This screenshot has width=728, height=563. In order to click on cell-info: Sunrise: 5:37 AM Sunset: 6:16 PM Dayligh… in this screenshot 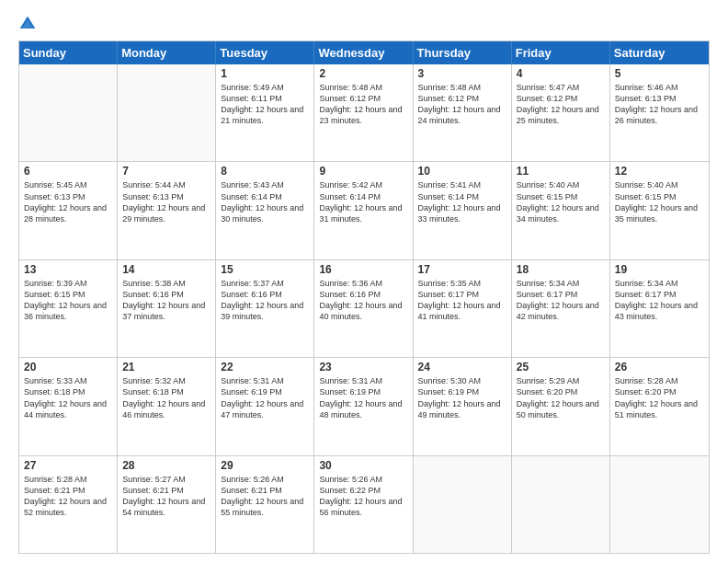, I will do `click(265, 300)`.